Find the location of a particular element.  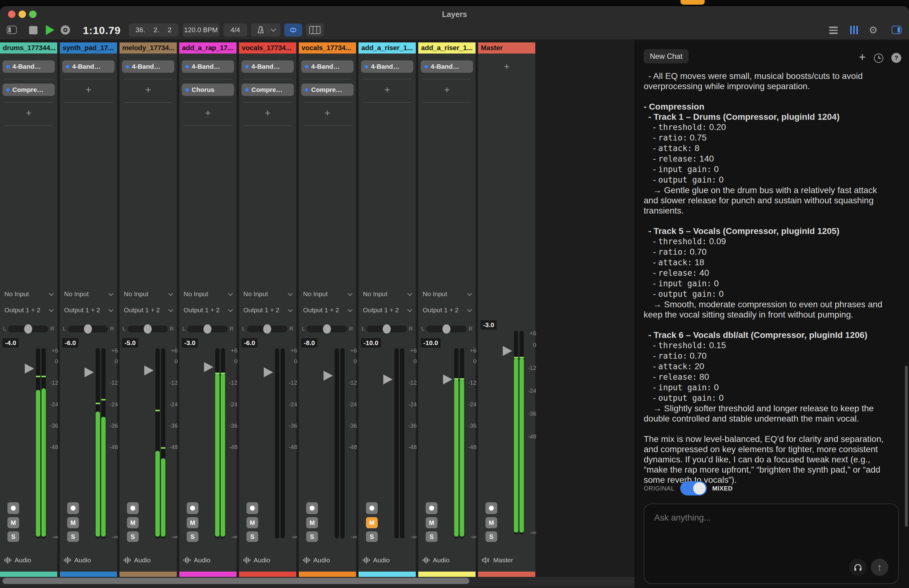

track-name-header: Master is located at coordinates (507, 48).